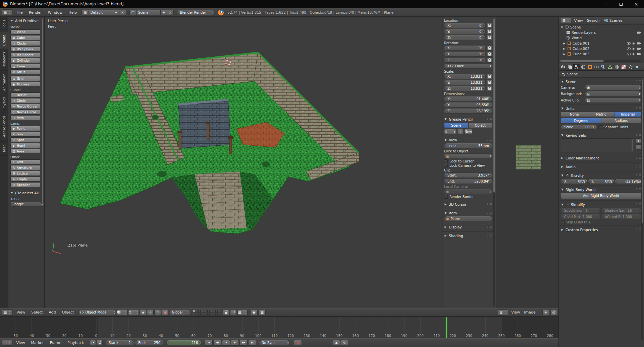 The image size is (644, 347). What do you see at coordinates (446, 161) in the screenshot?
I see `lock-to-cursor-checkbox` at bounding box center [446, 161].